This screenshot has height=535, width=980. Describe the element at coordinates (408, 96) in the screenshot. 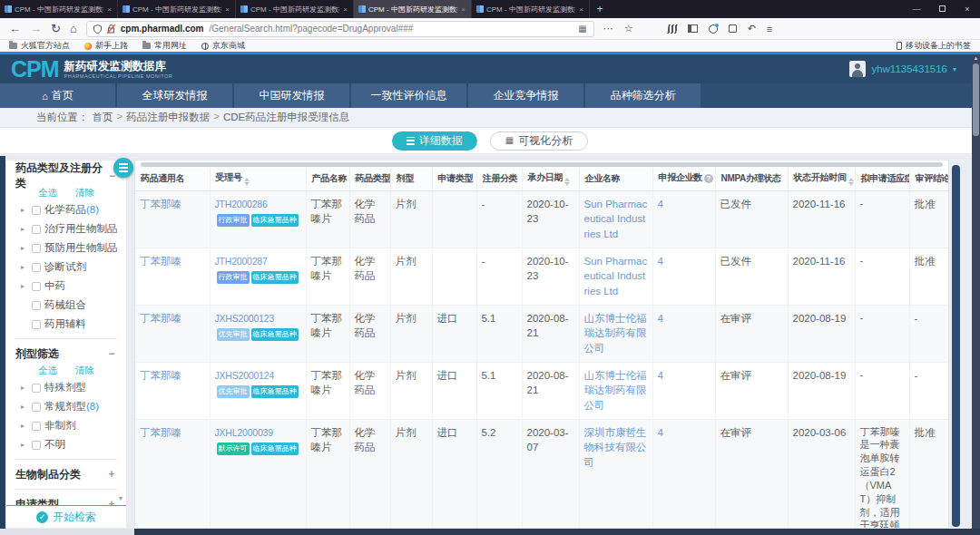

I see `nav-item-4: 一致性评价信息` at that location.